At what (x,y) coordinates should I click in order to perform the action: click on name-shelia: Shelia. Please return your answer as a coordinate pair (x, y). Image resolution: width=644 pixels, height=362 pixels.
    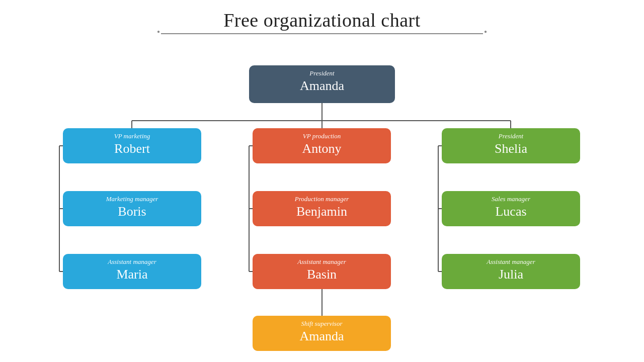
    Looking at the image, I should click on (511, 149).